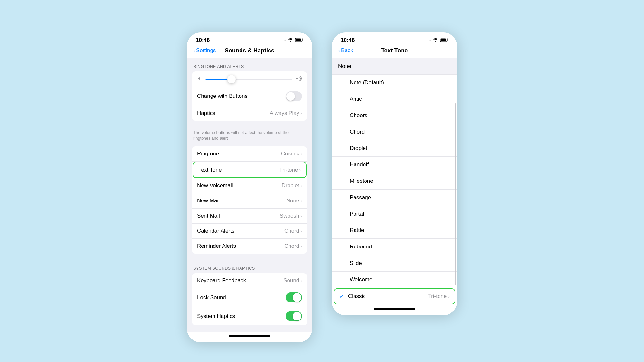 This screenshot has height=362, width=644. What do you see at coordinates (301, 186) in the screenshot?
I see `new-voicemail-chevron: ›` at bounding box center [301, 186].